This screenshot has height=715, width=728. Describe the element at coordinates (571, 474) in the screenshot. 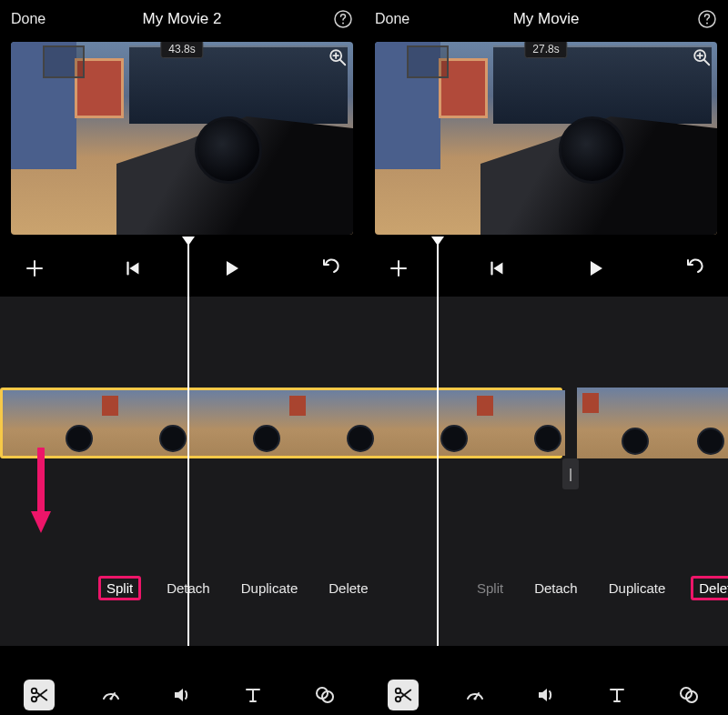

I see `transition-handle: |` at that location.